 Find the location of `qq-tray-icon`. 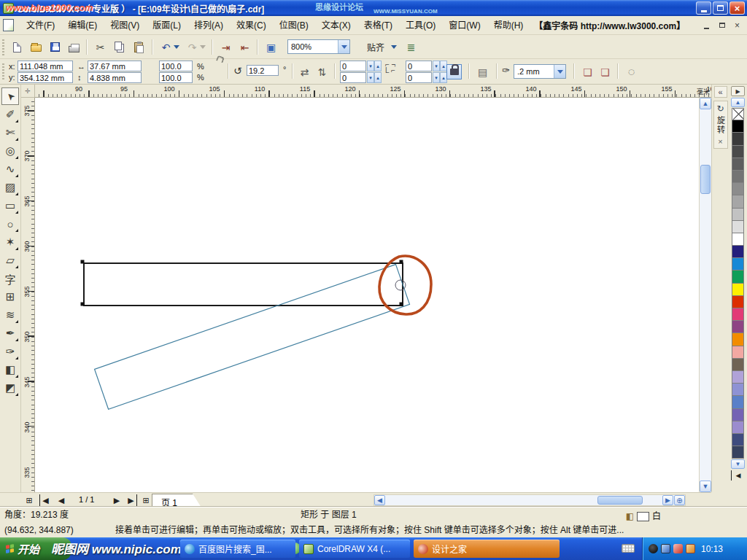

qq-tray-icon is located at coordinates (654, 548).